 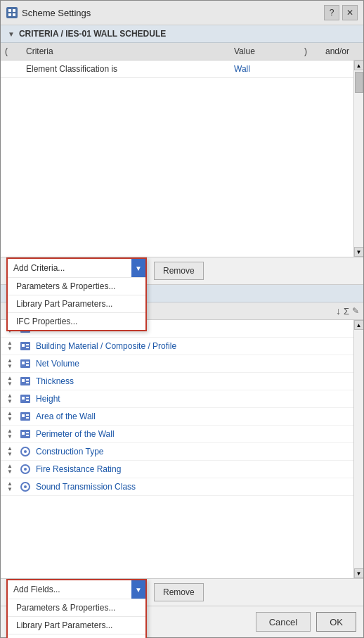 What do you see at coordinates (77, 608) in the screenshot?
I see `fields-parameters-properties-item: Parameters & Properties...` at bounding box center [77, 608].